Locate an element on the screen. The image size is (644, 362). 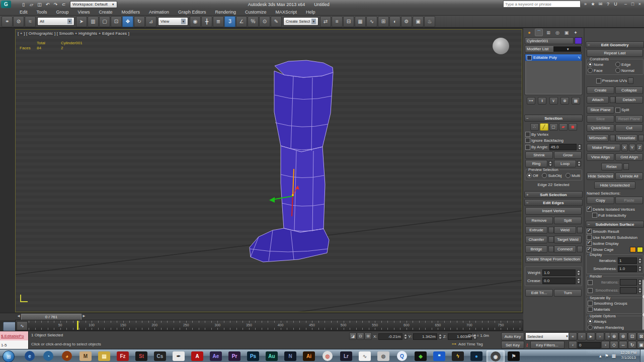
rollout-soft-selection: +Soft Selection is located at coordinates (553, 195).